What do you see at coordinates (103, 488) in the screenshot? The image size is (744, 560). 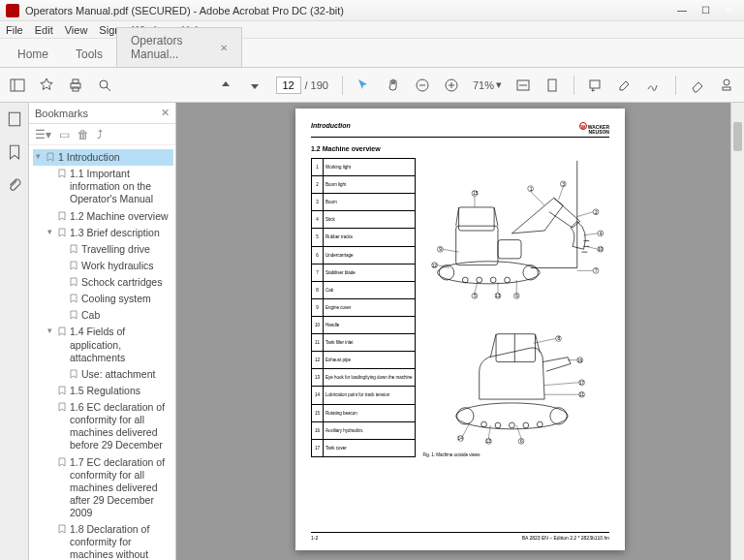 I see `bookmark-item: 1.7 EC declaration of conformity for all…` at bounding box center [103, 488].